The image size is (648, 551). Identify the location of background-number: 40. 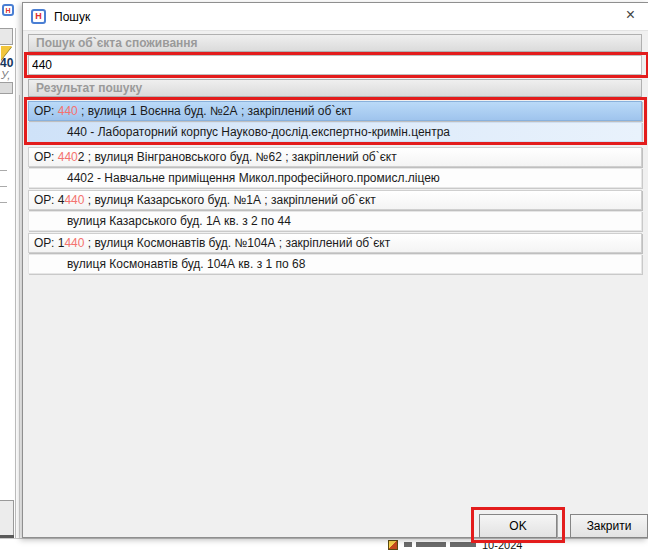
(6, 63).